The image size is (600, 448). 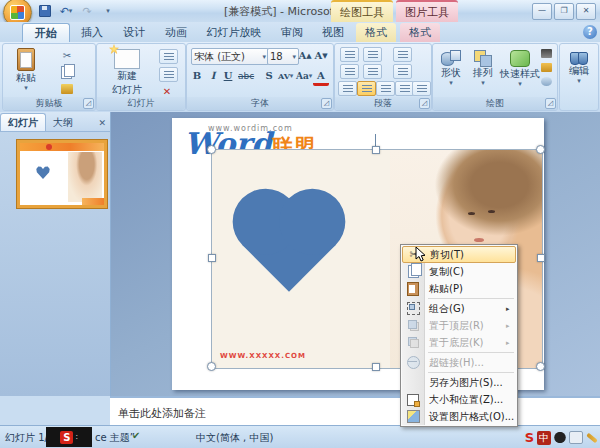 What do you see at coordinates (402, 54) in the screenshot?
I see `line-spacing-button` at bounding box center [402, 54].